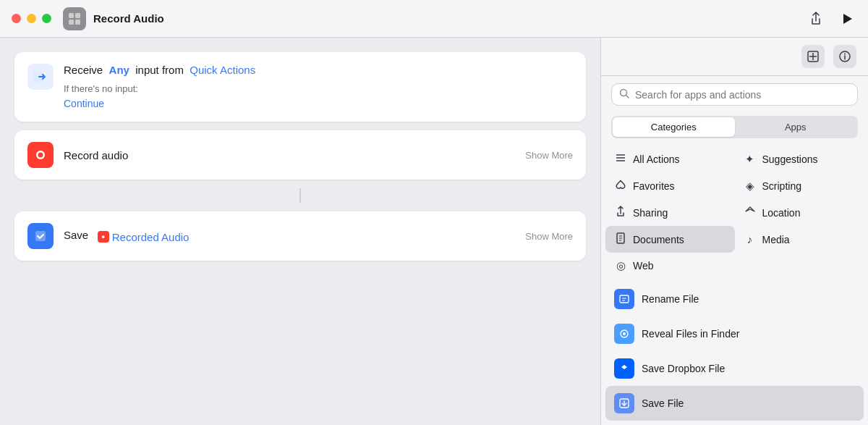  I want to click on action-rename-file: Rename File, so click(735, 299).